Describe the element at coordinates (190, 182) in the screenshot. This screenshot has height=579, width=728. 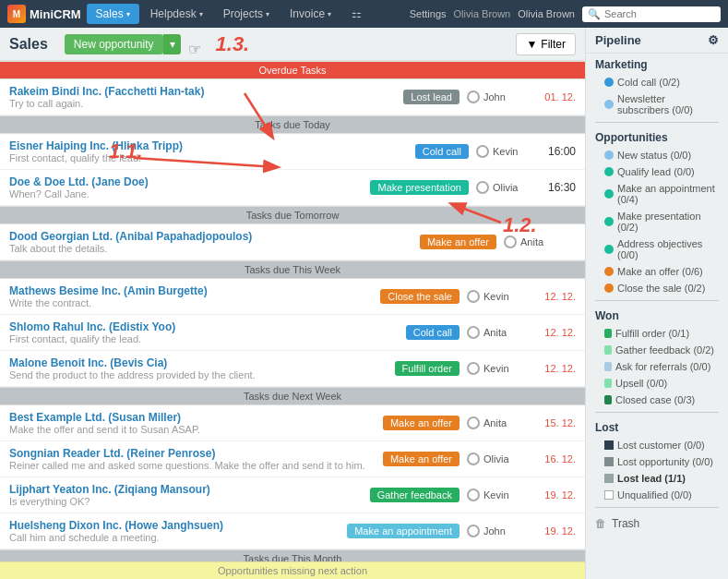
I see `list-item-title: Doe & Doe Ltd. (Jane Doe)` at that location.